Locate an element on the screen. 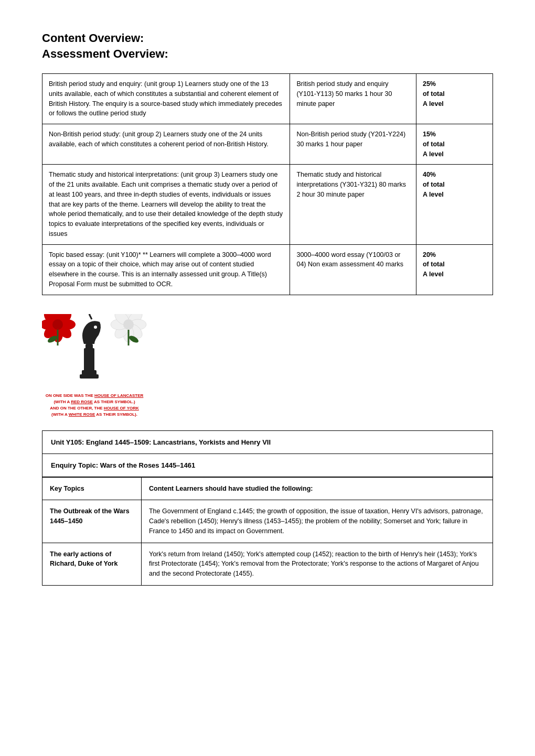 The image size is (535, 756). assessment-pct-3: 20%of totalA level is located at coordinates (454, 269).